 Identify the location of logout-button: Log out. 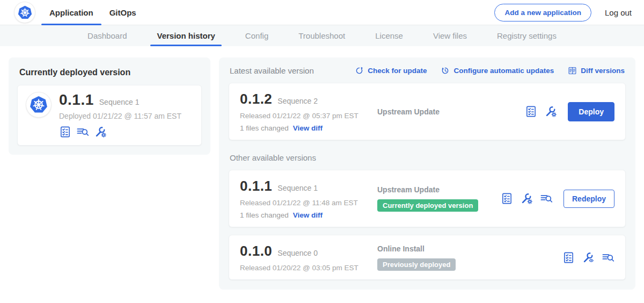
(618, 13).